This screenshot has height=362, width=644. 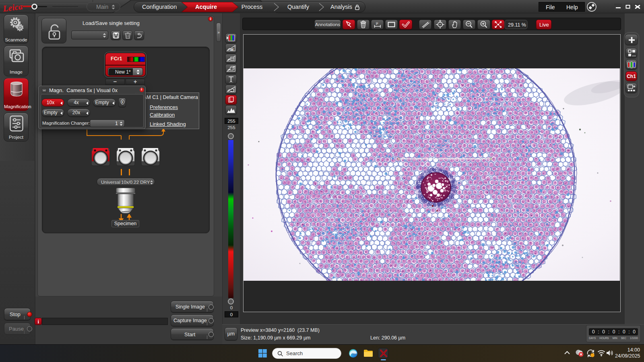 I want to click on svg-text: 29.11 %, so click(x=517, y=25).